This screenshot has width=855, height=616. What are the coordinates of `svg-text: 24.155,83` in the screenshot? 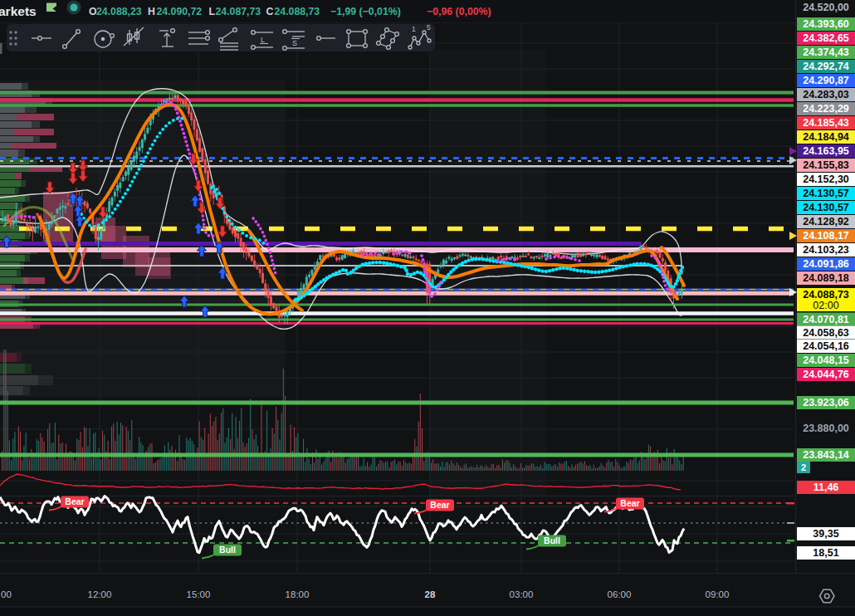 It's located at (826, 165).